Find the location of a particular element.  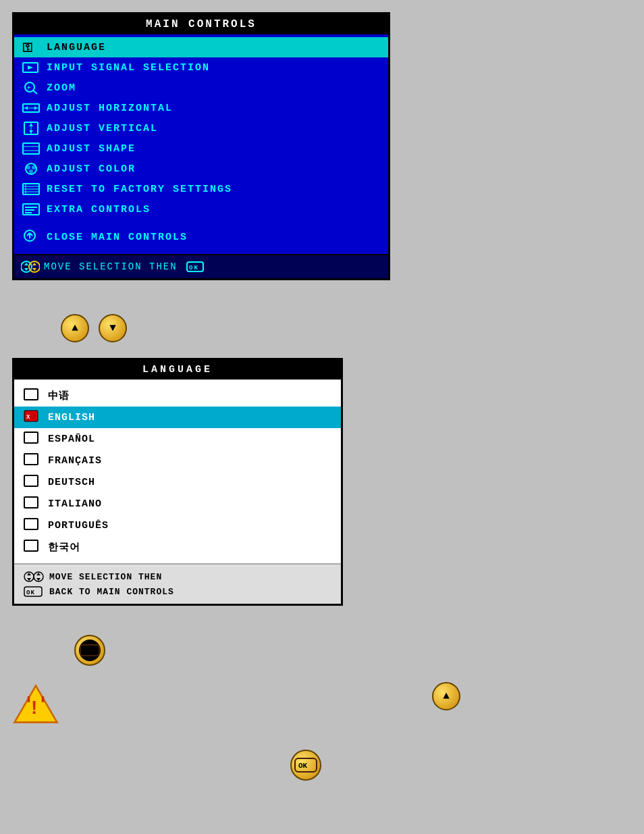

menu-item-adjust-shape: ADJUST SHAPE is located at coordinates (201, 149).